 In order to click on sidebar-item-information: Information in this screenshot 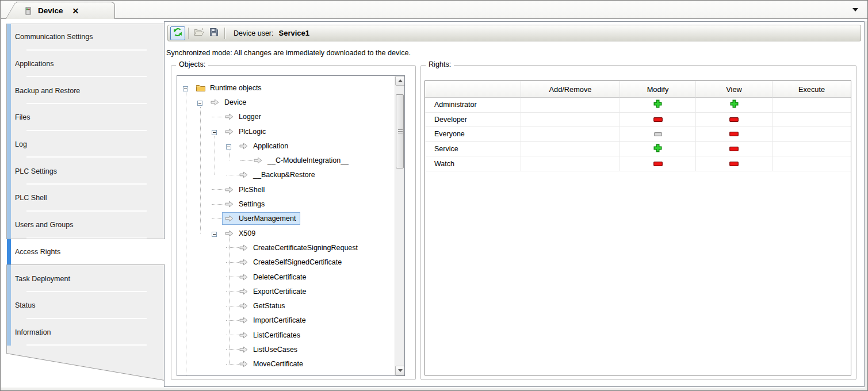, I will do `click(85, 332)`.